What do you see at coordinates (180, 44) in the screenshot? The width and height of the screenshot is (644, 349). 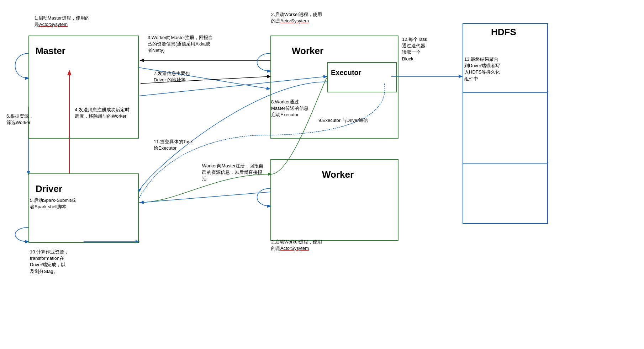 I see `annotation-3: 3.Worker向Master注册，回报自己的资源信息(通信采用Akka或者Ne…` at bounding box center [180, 44].